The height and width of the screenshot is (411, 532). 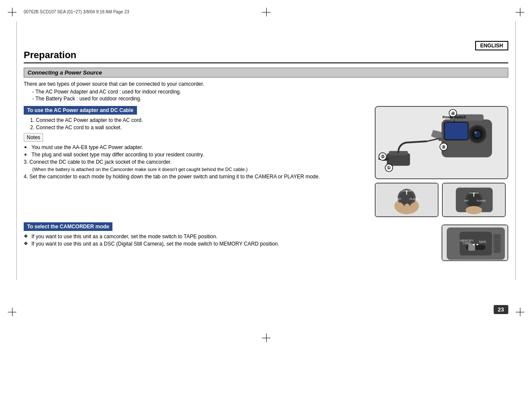 I want to click on file-info: 00762B SCD107 SEA (01~27) 3/8/04 9:18 AM…, so click(x=77, y=12).